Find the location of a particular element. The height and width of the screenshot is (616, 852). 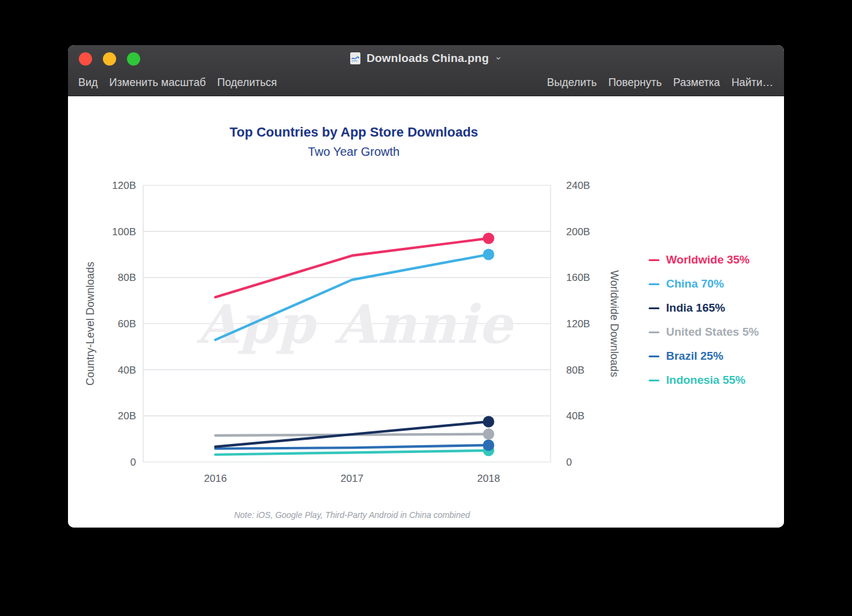

toolbar-rotate-button: Повернуть is located at coordinates (635, 83).